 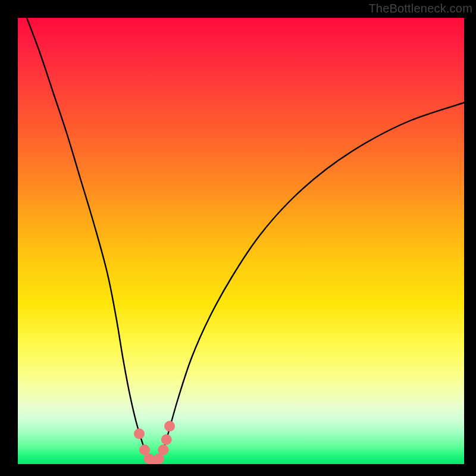 I want to click on curve-markers, so click(x=155, y=443).